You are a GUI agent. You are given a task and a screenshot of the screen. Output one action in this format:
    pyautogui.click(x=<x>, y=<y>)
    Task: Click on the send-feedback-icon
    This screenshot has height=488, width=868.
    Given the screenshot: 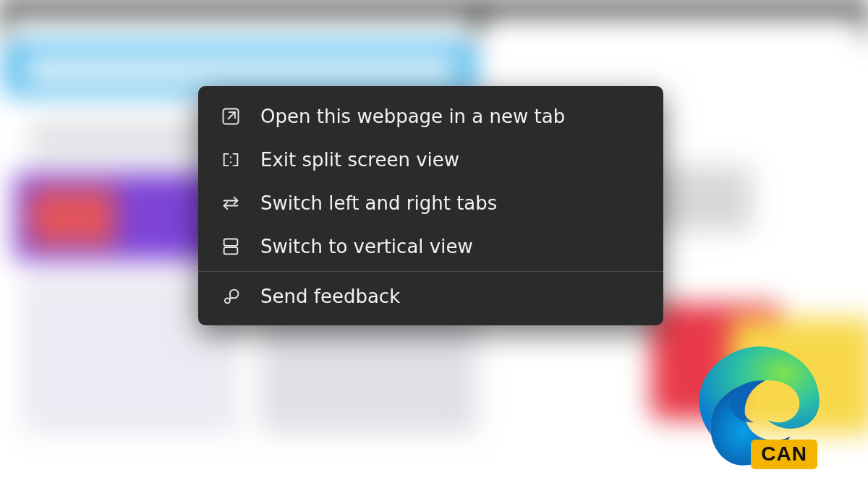 What is the action you would take?
    pyautogui.click(x=231, y=296)
    